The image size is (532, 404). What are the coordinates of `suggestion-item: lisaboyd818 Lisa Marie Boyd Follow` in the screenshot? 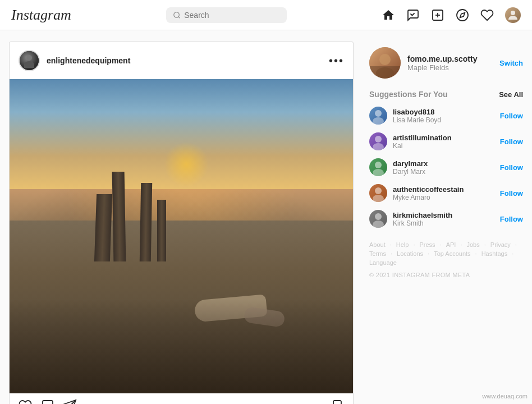 It's located at (446, 116).